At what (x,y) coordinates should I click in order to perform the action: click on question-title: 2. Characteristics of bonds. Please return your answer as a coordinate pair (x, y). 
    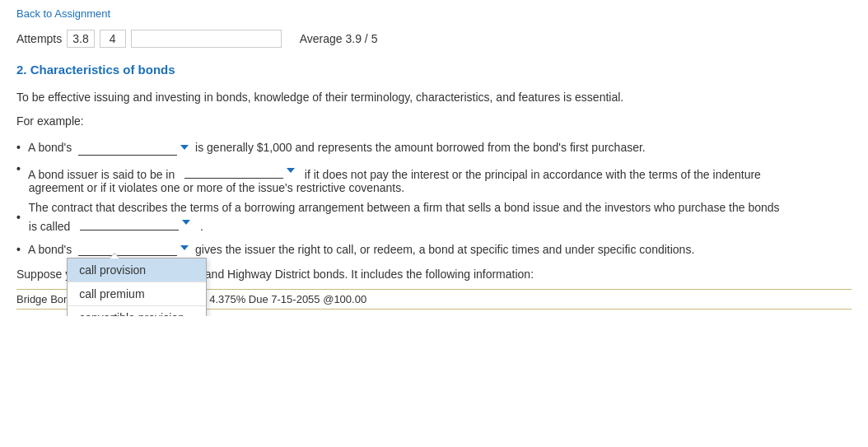
    Looking at the image, I should click on (434, 69).